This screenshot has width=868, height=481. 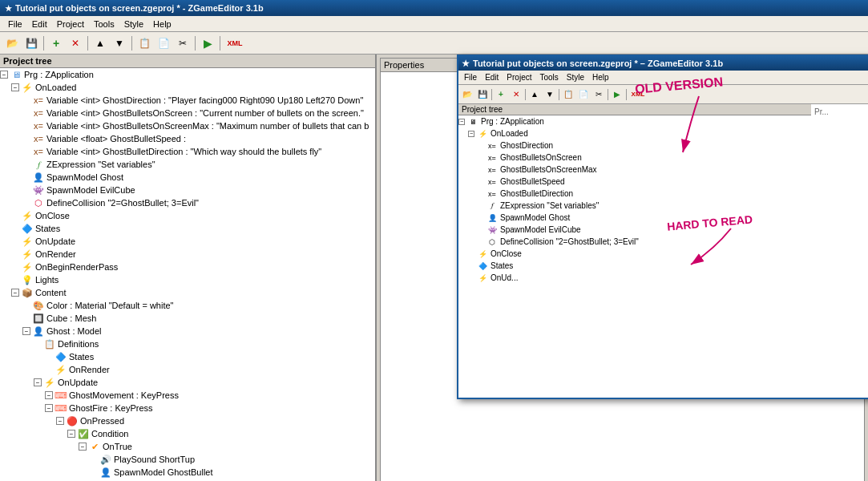 I want to click on down-button: ▼, so click(x=119, y=43).